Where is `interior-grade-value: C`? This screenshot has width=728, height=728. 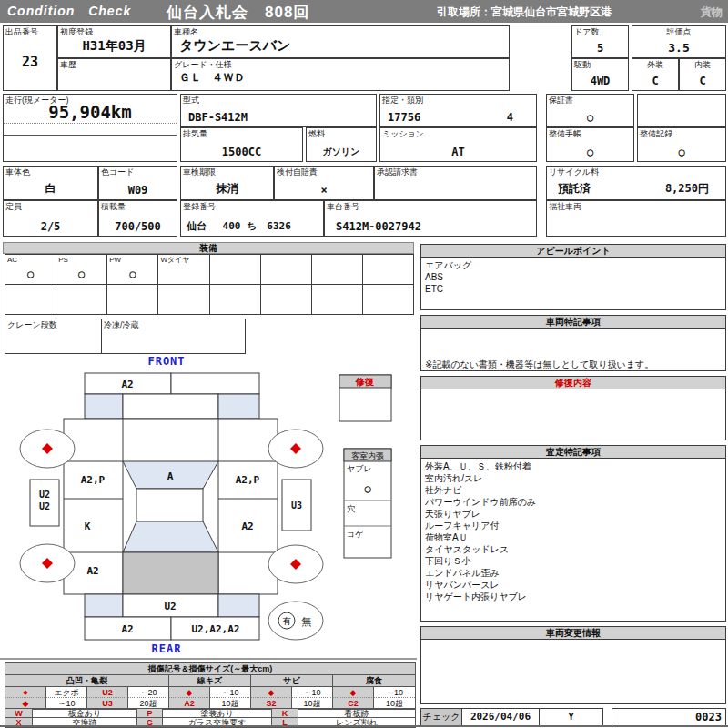
interior-grade-value: C is located at coordinates (703, 81).